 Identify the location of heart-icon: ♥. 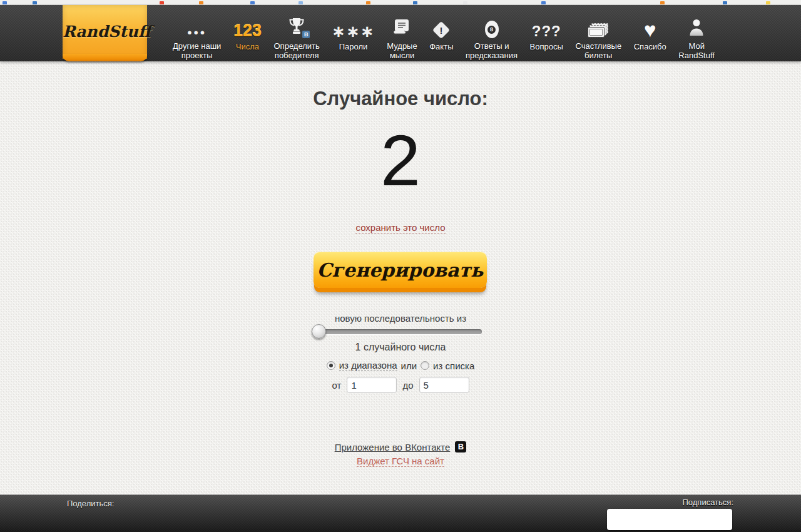
(650, 30).